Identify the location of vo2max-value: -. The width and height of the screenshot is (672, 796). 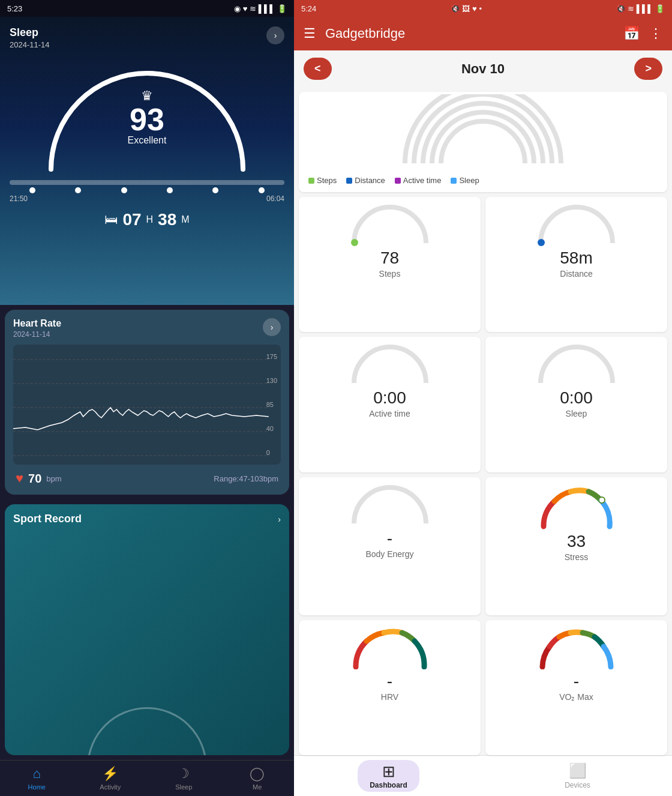
(576, 681).